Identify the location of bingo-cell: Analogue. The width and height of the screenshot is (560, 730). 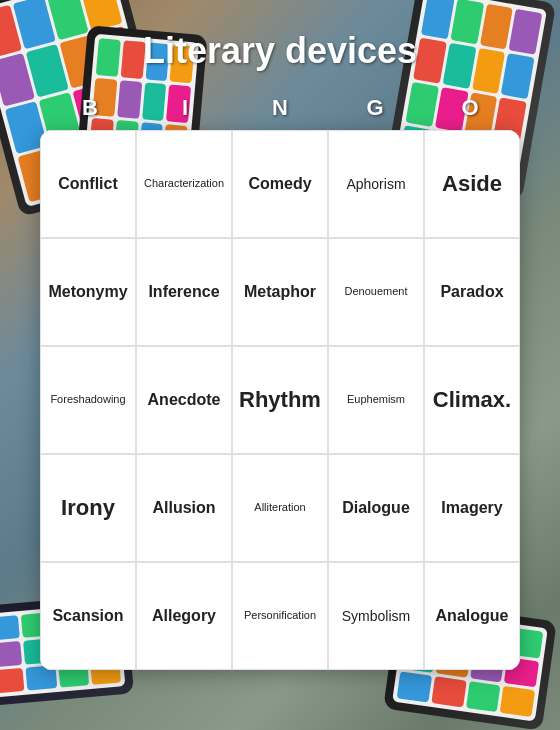
(472, 616).